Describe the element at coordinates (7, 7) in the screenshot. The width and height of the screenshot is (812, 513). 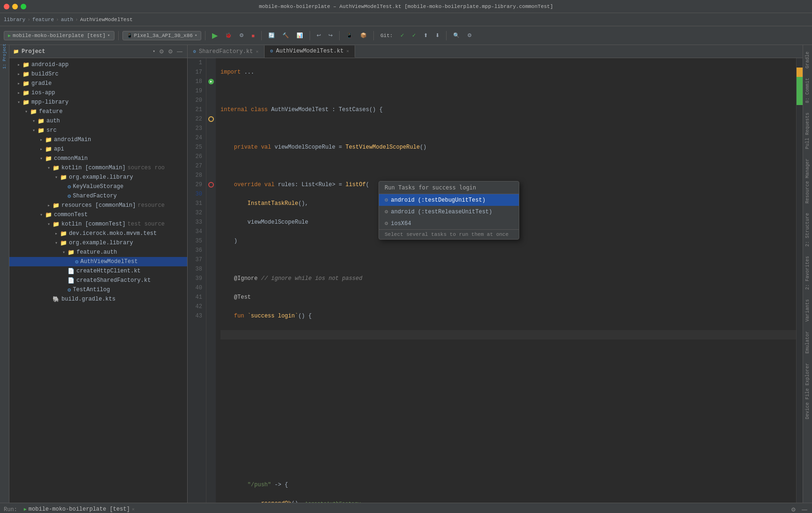
I see `close-button` at that location.